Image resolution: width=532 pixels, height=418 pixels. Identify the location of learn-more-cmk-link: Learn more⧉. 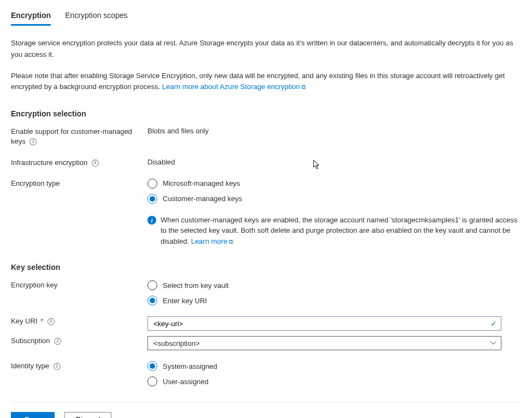
(212, 242).